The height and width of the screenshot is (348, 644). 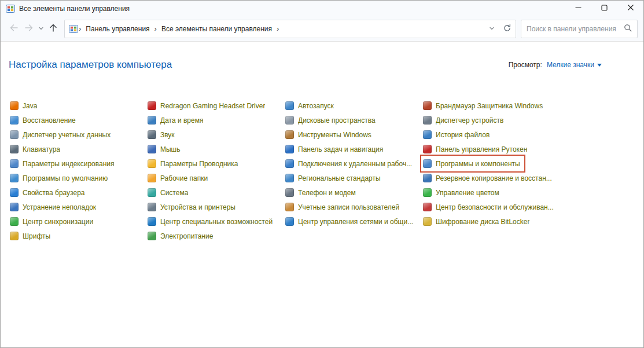 I want to click on control-panel-icon, so click(x=10, y=9).